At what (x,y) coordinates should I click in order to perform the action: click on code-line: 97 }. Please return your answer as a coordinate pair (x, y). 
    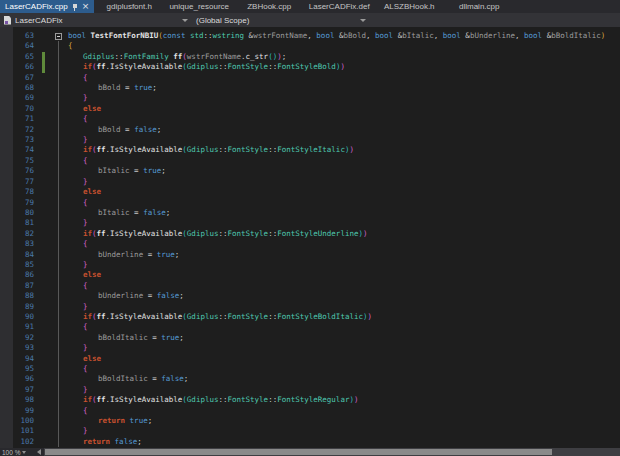
    Looking at the image, I should click on (310, 390).